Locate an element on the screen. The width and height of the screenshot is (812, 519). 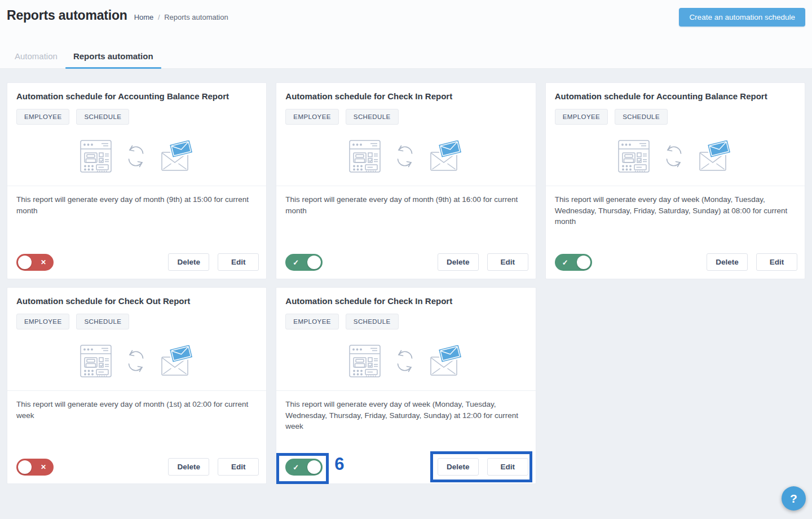
automation-card-highlighted: Automation schedule for Check In Report … is located at coordinates (406, 386).